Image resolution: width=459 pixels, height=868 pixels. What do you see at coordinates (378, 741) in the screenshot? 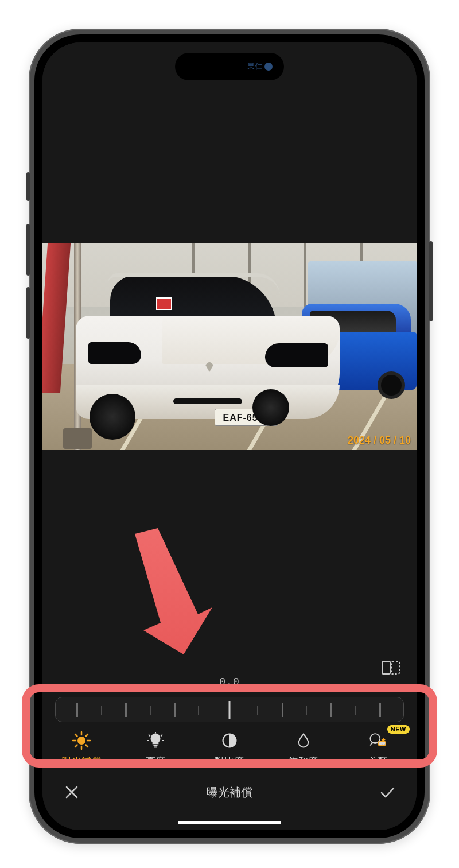
I see `beauty-face-icon: OFF` at bounding box center [378, 741].